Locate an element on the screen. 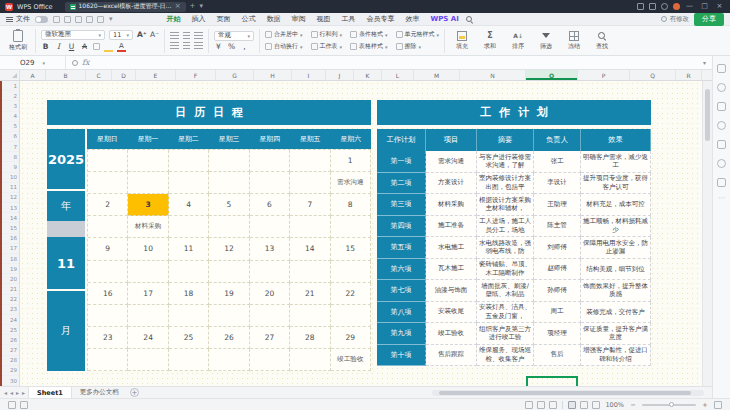  calendar-day-cell: 25 is located at coordinates (189, 338).